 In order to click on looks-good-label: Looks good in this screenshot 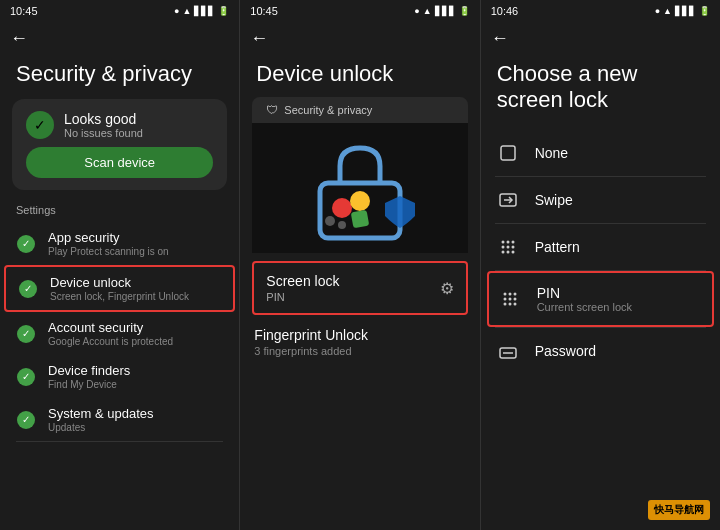, I will do `click(104, 119)`.